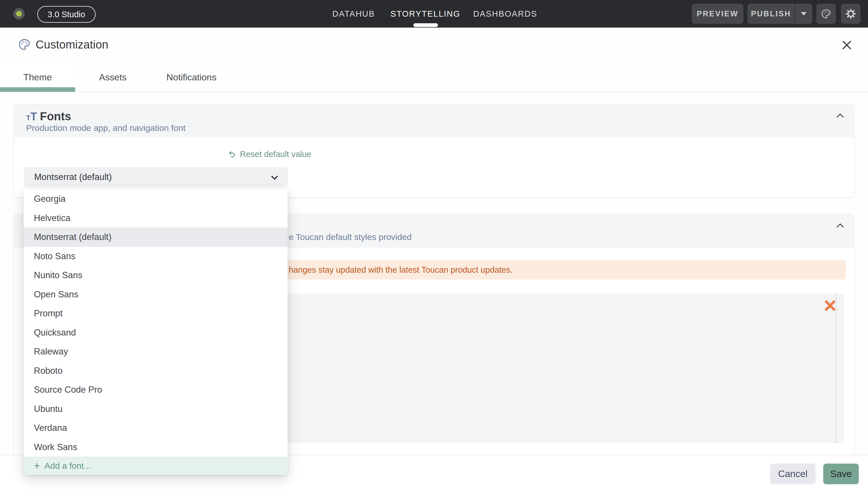 This screenshot has width=868, height=492. What do you see at coordinates (66, 14) in the screenshot?
I see `studio-version-pill: 3.0 Studio` at bounding box center [66, 14].